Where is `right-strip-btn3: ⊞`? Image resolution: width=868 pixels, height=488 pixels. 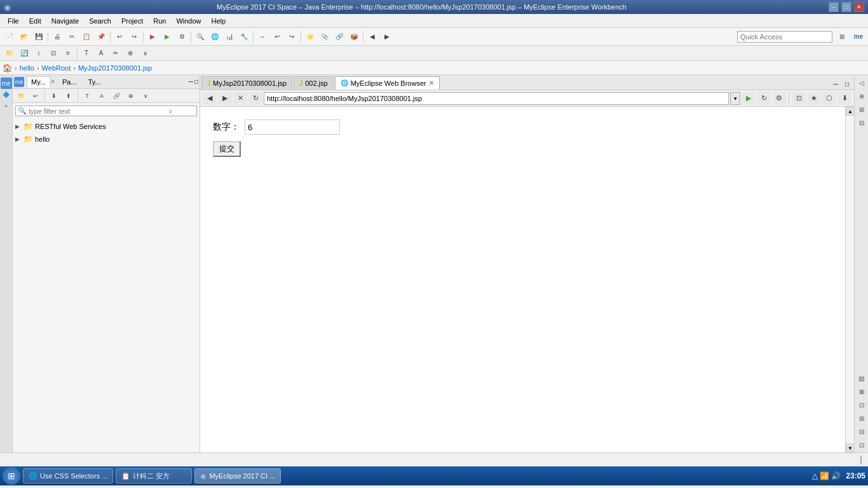 right-strip-btn3: ⊞ is located at coordinates (862, 109).